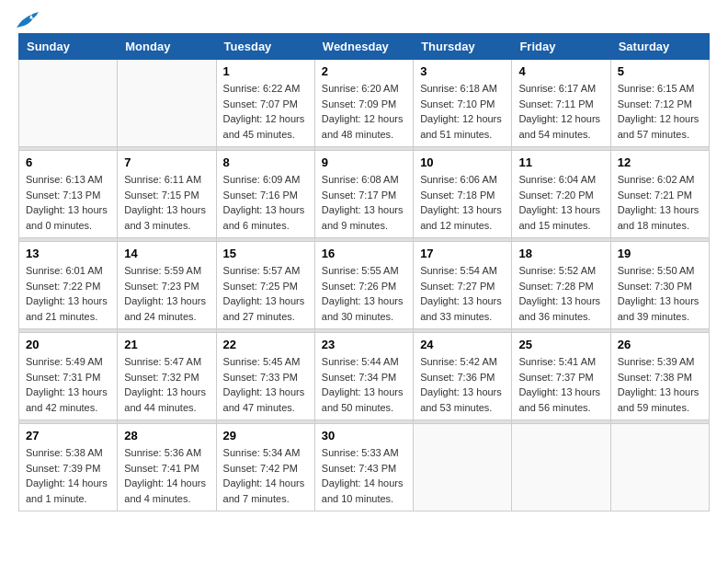 The width and height of the screenshot is (728, 563). Describe the element at coordinates (364, 436) in the screenshot. I see `day-number: 30` at that location.